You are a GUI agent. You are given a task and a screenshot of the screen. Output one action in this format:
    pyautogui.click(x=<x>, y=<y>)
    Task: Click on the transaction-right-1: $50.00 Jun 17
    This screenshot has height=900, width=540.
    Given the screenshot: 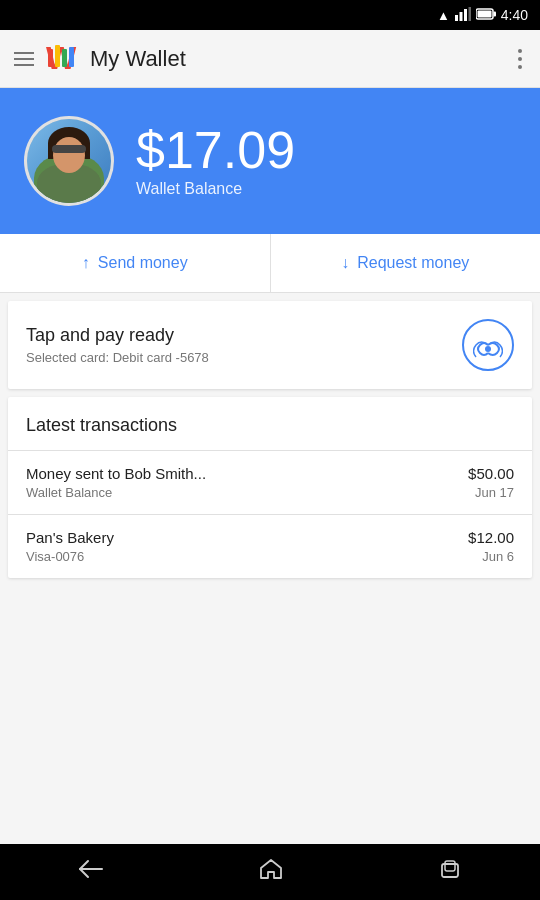 What is the action you would take?
    pyautogui.click(x=491, y=482)
    